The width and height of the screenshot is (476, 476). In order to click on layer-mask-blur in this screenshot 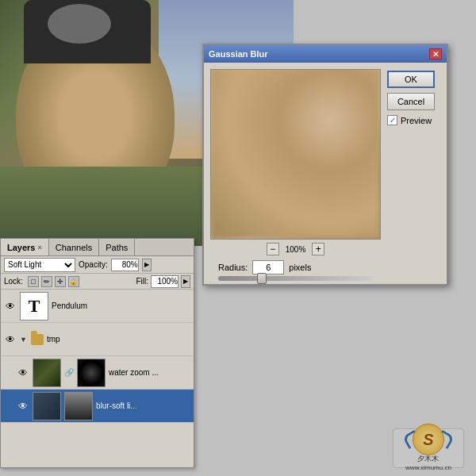, I will do `click(79, 406)`.